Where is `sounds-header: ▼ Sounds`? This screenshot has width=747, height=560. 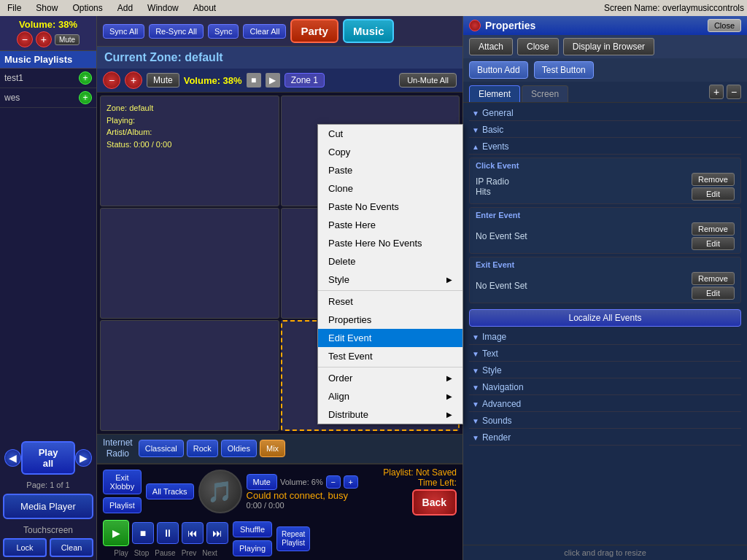 sounds-header: ▼ Sounds is located at coordinates (605, 421).